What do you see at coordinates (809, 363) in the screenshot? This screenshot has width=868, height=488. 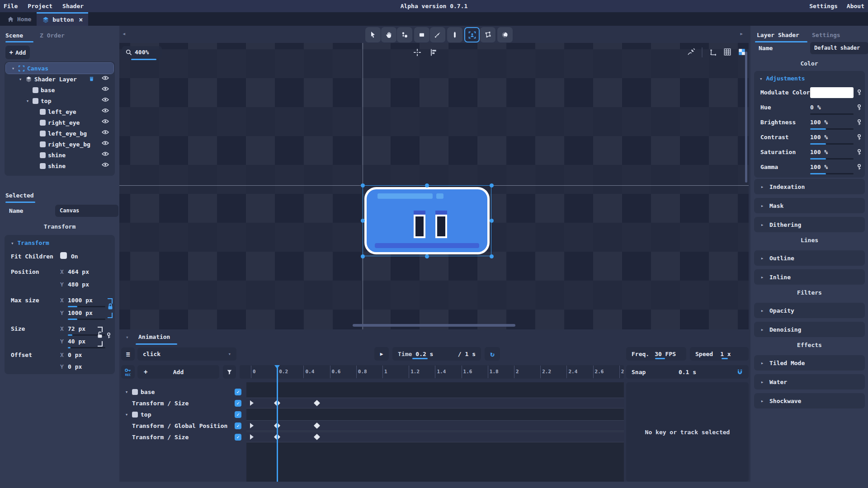 I see `section-tiled-mode: ▸Tiled Mode` at bounding box center [809, 363].